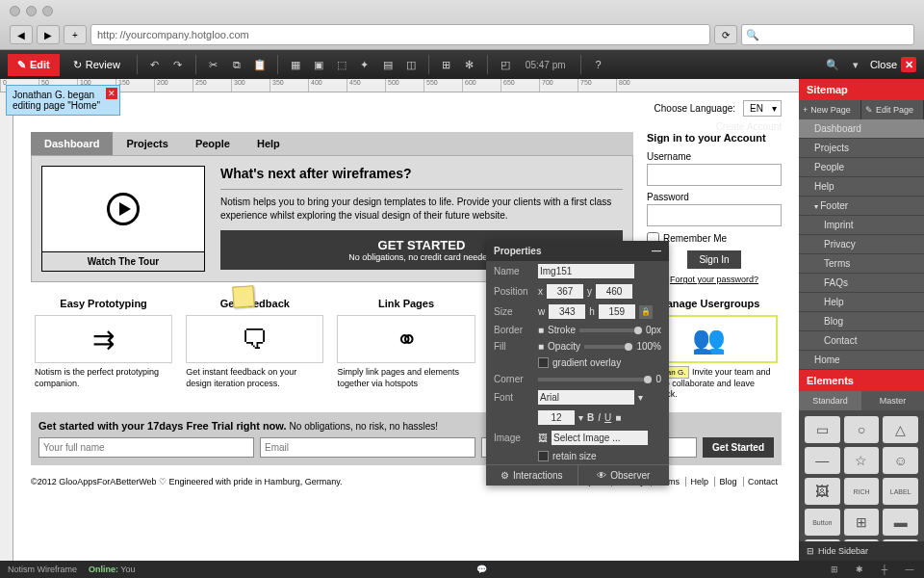 The height and width of the screenshot is (578, 924). What do you see at coordinates (726, 35) in the screenshot?
I see `reload-button: ⟳` at bounding box center [726, 35].